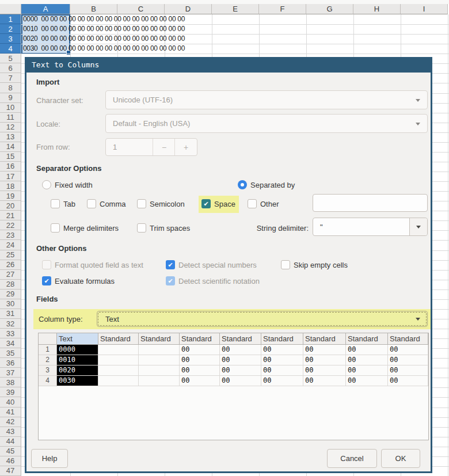 The image size is (449, 476). I want to click on help-button: Help, so click(50, 458).